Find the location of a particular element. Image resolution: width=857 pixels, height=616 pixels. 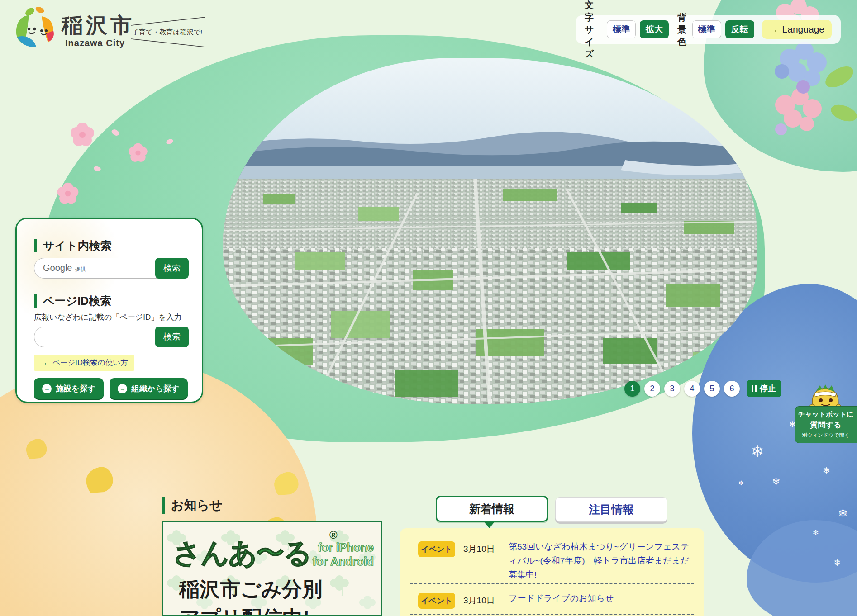

find-facility-label: 施設を探す is located at coordinates (76, 389).